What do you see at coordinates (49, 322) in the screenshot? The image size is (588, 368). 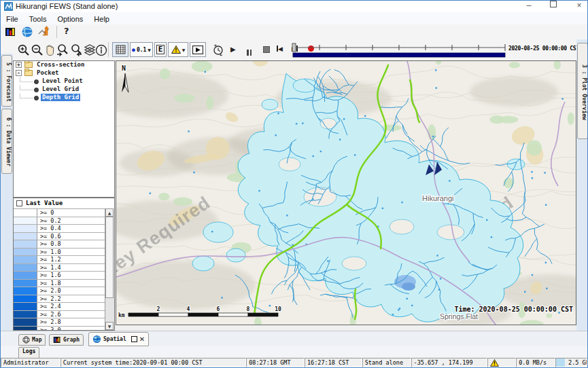 I see `legend-class-label: >= 2.8` at bounding box center [49, 322].